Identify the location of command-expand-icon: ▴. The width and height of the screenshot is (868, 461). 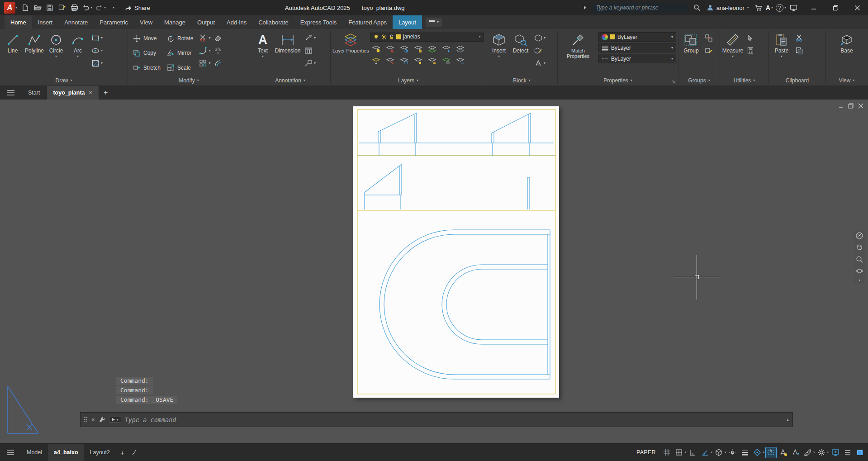
(788, 420).